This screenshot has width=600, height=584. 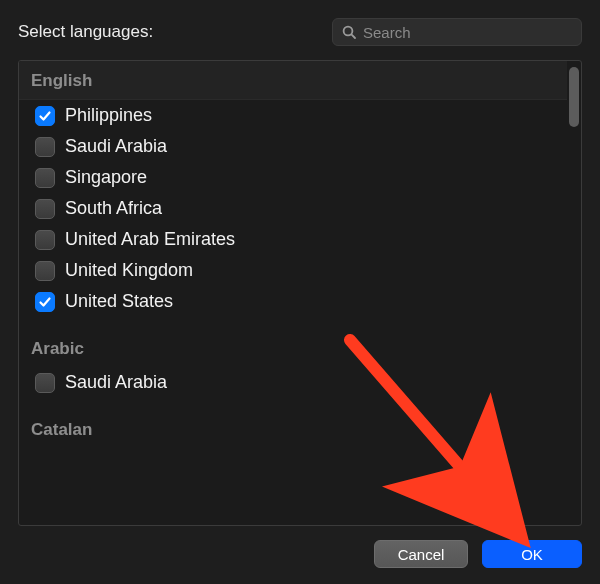 I want to click on search-field, so click(x=457, y=32).